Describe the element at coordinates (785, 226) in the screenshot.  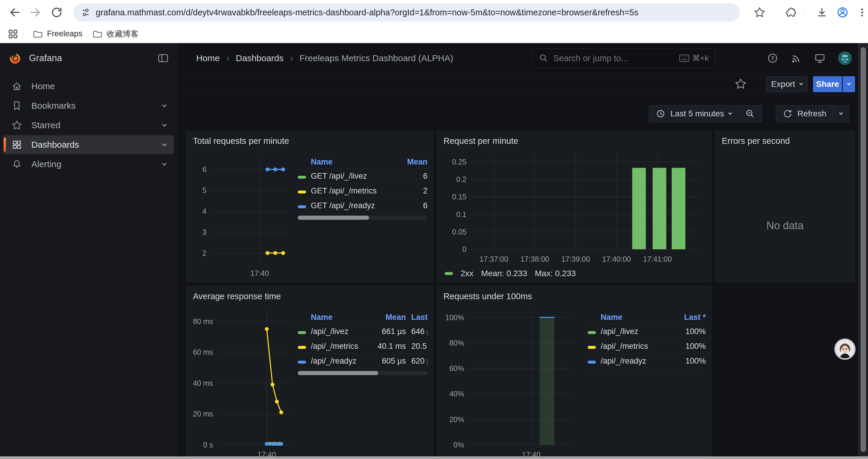
I see `no-data-message: No data` at that location.